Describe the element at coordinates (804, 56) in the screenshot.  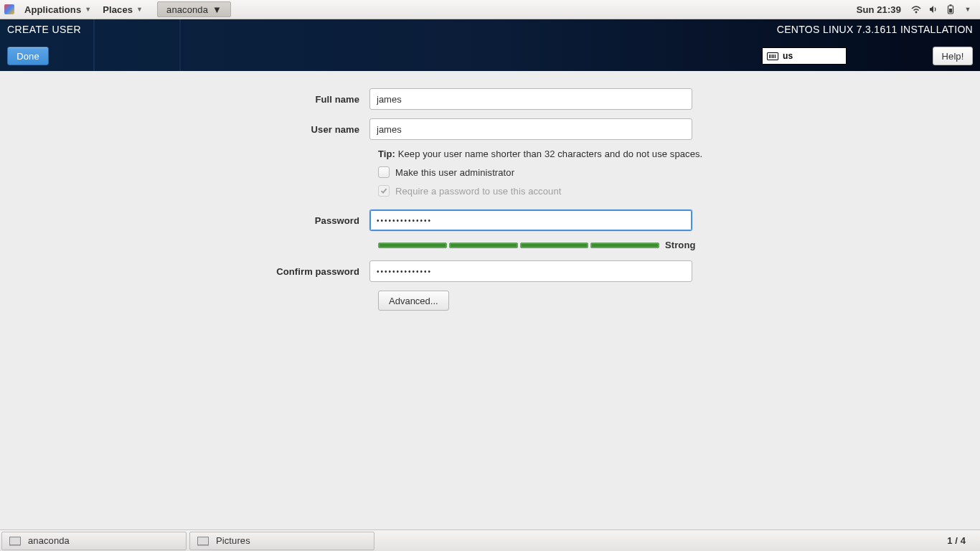
I see `keyboard-layout-indicator: us` at that location.